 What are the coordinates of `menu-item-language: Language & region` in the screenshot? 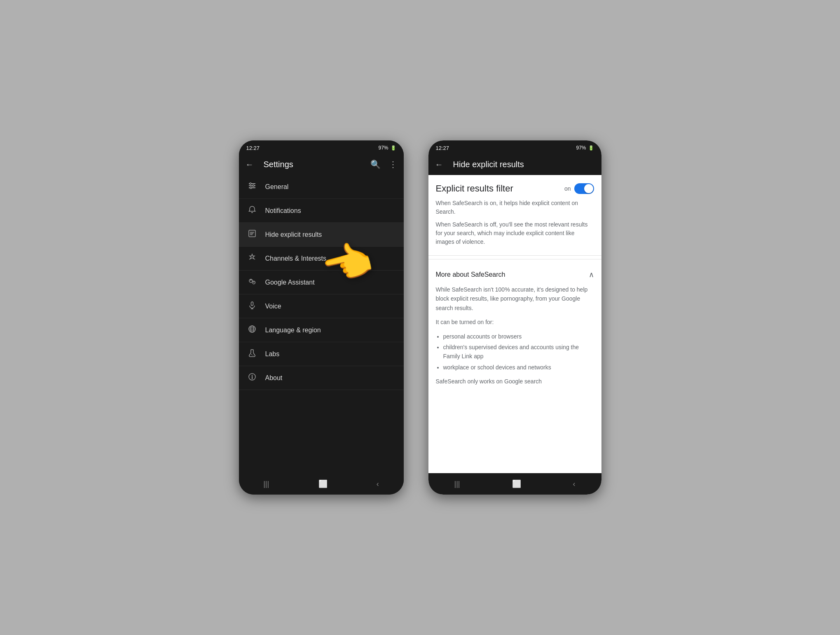 It's located at (321, 330).